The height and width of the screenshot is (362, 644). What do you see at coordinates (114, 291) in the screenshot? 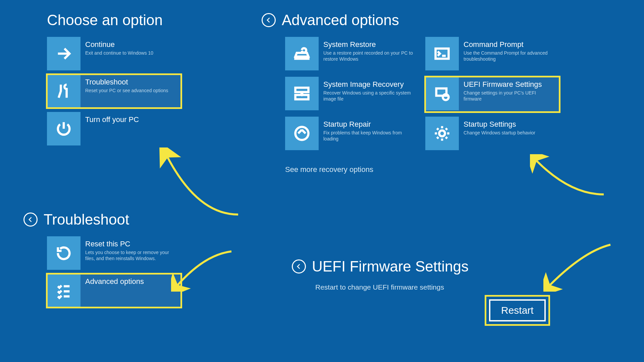
I see `advanced-options-tile: Advanced options` at bounding box center [114, 291].